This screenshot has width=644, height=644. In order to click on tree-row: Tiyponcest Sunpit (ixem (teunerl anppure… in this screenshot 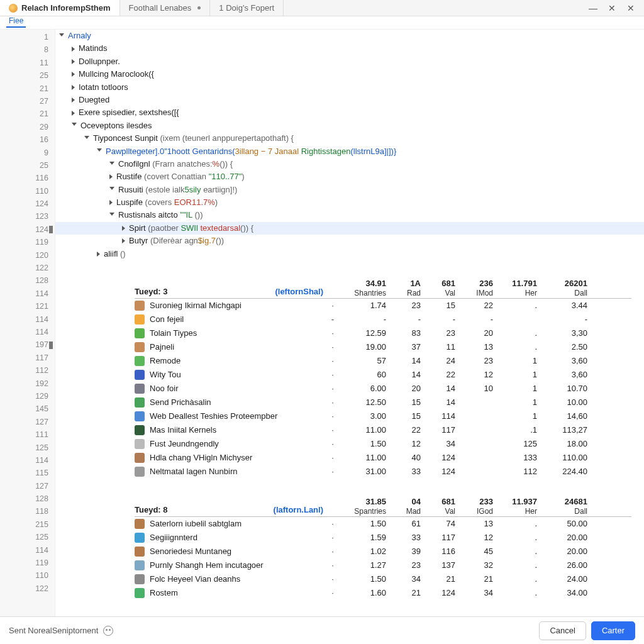, I will do `click(352, 138)`.